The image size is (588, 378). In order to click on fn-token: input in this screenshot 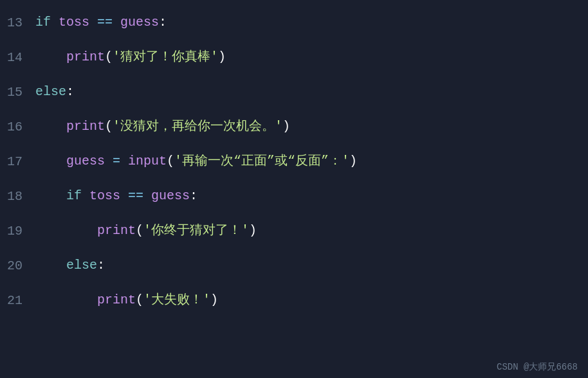, I will do `click(147, 161)`.